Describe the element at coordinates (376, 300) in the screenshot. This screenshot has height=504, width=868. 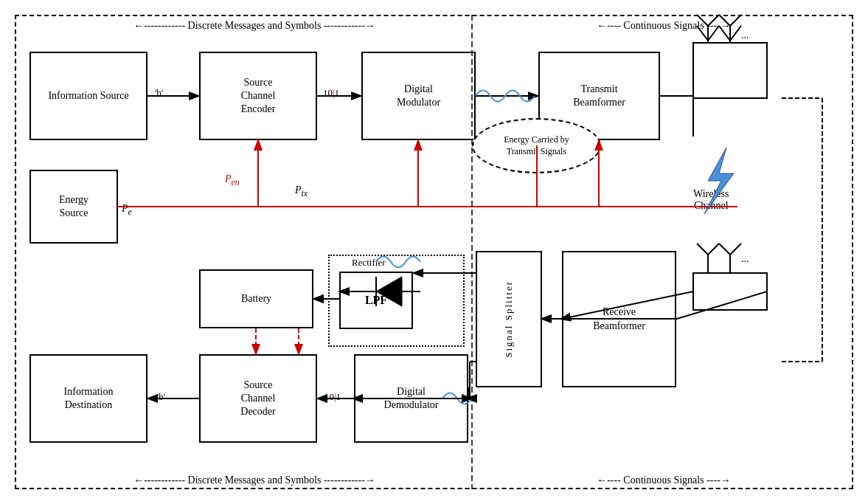
I see `lpf-block: LPF` at that location.